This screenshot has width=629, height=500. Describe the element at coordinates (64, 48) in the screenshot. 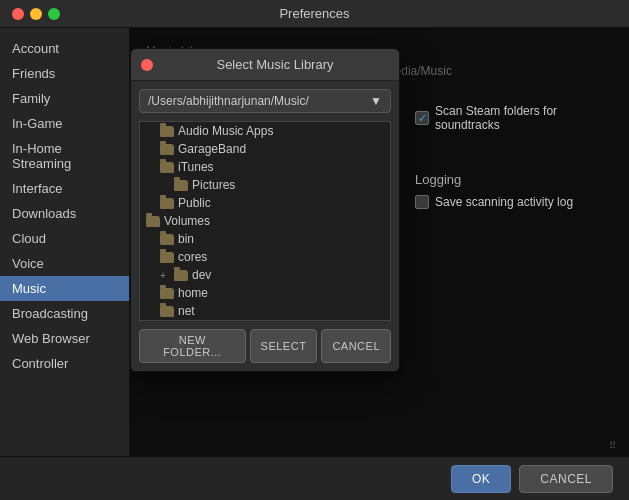

I see `sidebar-item-account: Account` at that location.